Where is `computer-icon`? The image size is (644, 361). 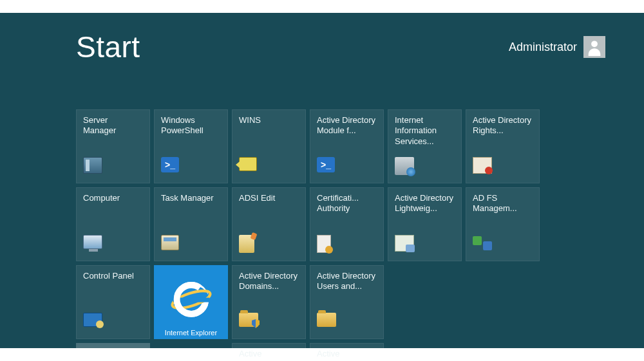 computer-icon is located at coordinates (93, 245).